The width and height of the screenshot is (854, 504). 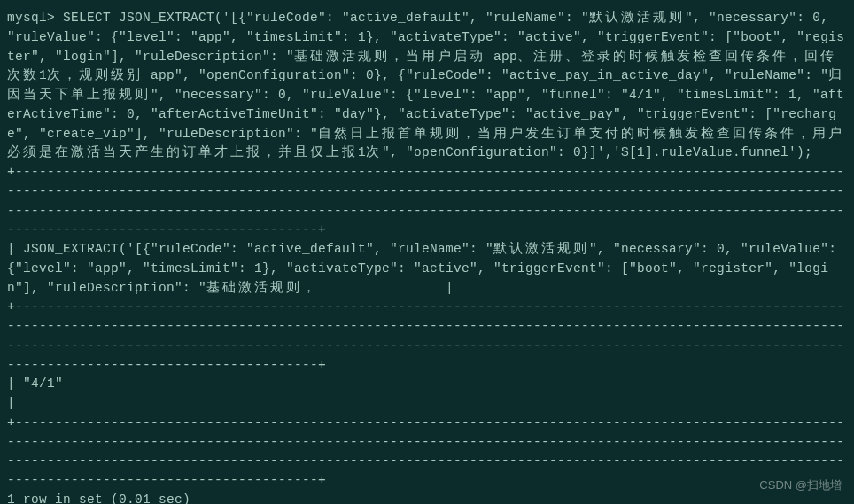 What do you see at coordinates (35, 18) in the screenshot?
I see `mysql-prompt: mysql>` at bounding box center [35, 18].